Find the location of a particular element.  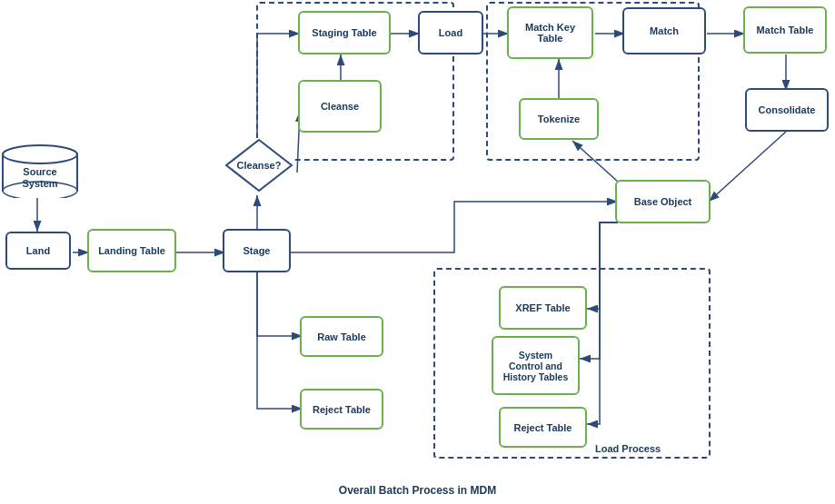

raw-table-node: Raw Table is located at coordinates (342, 336).